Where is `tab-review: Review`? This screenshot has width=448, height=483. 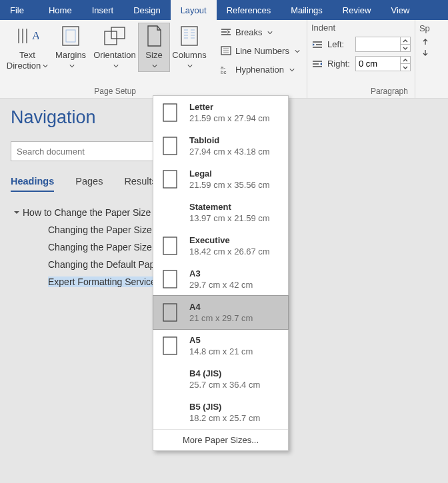 tab-review: Review is located at coordinates (357, 10).